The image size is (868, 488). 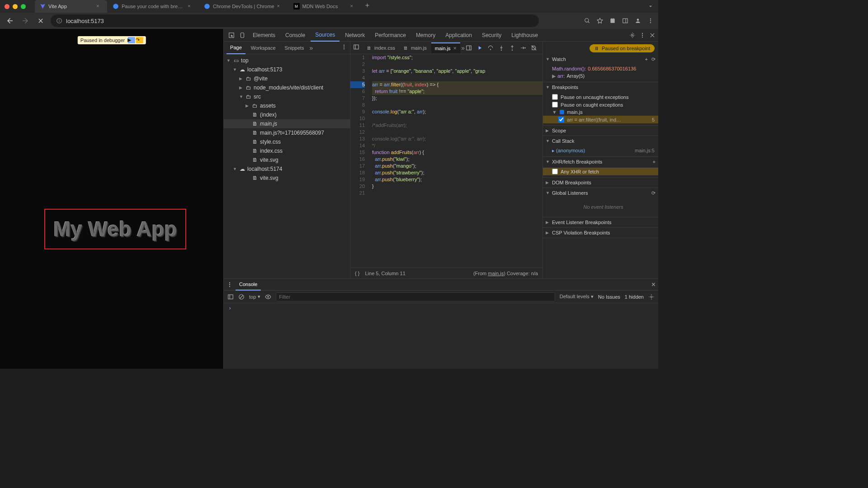 What do you see at coordinates (654, 162) in the screenshot?
I see `add-xhr-icon: +` at bounding box center [654, 162].